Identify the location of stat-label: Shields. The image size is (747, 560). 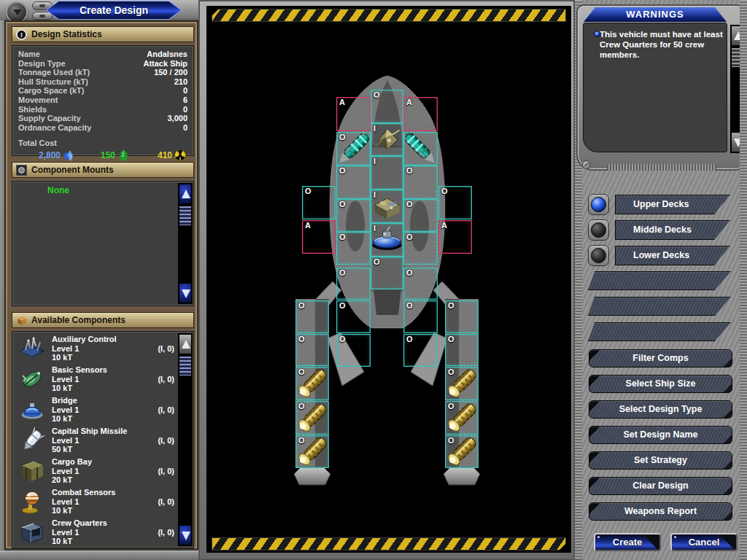
(32, 109).